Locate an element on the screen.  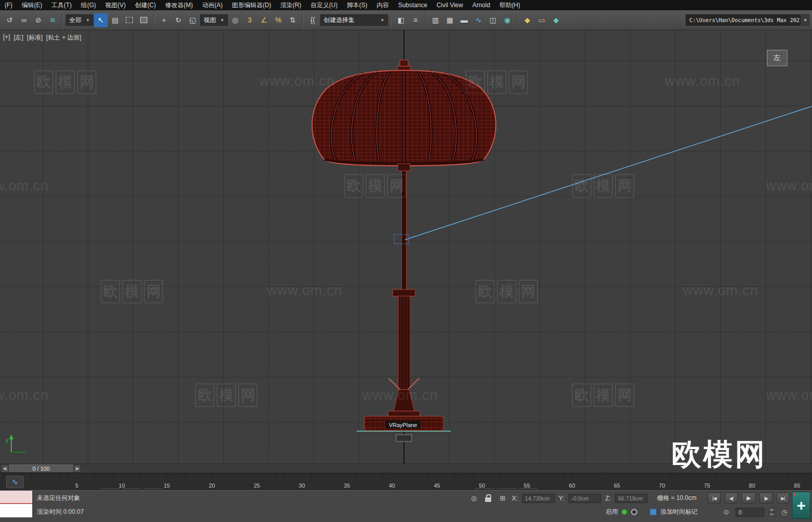
timeline-ruler: ∿ 510152025303540455055606570758085 is located at coordinates (406, 481).